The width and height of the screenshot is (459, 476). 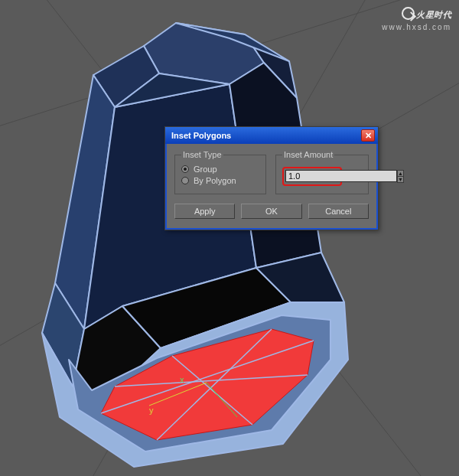 What do you see at coordinates (434, 15) in the screenshot?
I see `brand-text: 火星时代` at bounding box center [434, 15].